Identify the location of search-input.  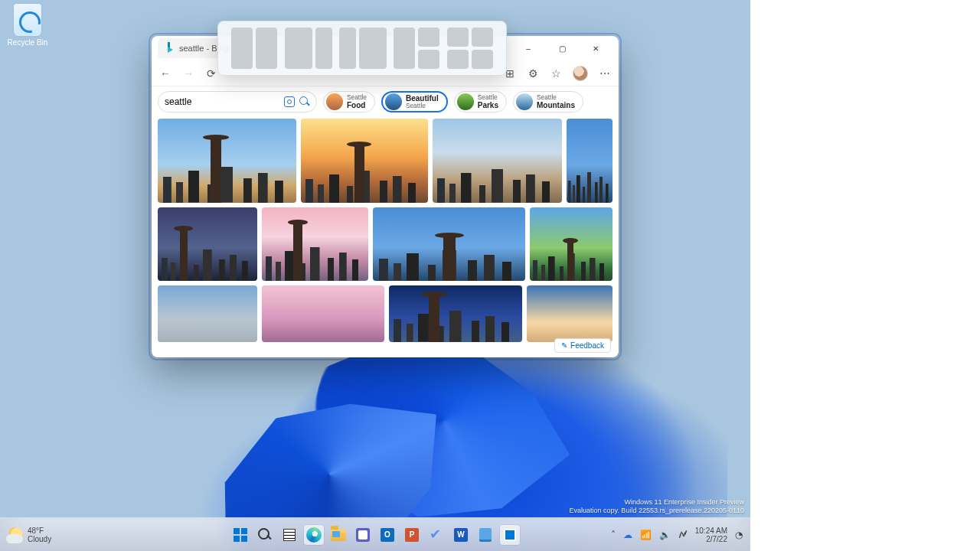
(222, 102).